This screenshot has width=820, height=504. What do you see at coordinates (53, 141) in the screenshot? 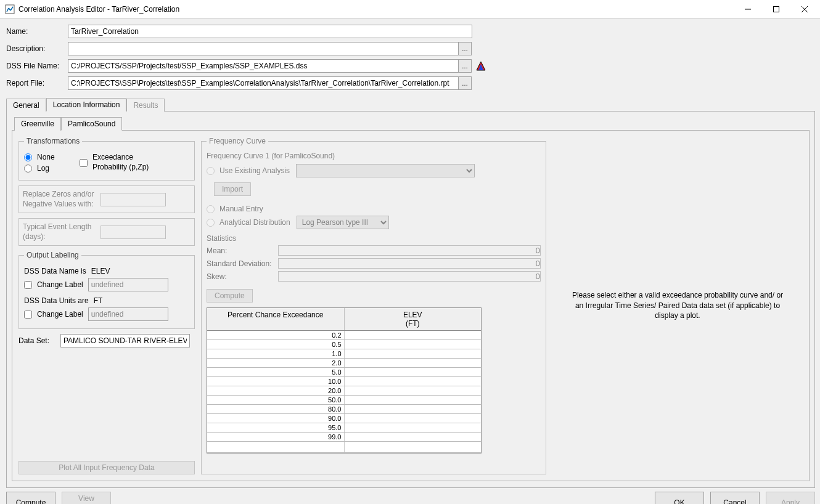
I see `transformations-legend: Transformations` at bounding box center [53, 141].